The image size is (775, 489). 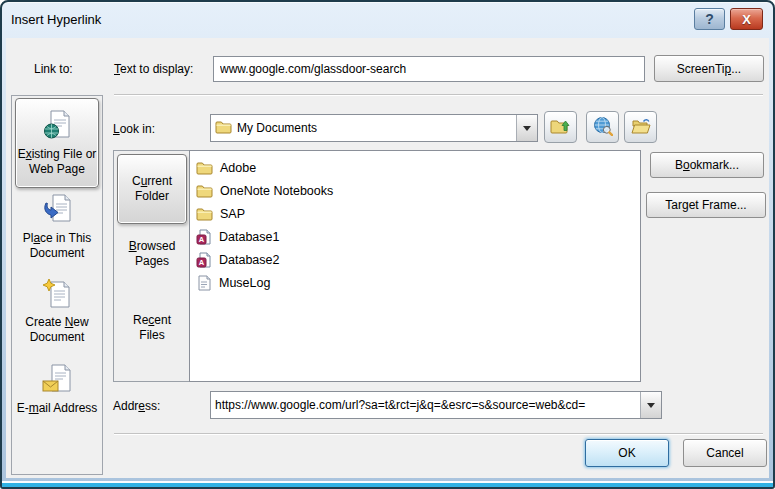 What do you see at coordinates (249, 260) in the screenshot?
I see `file-name: Database2` at bounding box center [249, 260].